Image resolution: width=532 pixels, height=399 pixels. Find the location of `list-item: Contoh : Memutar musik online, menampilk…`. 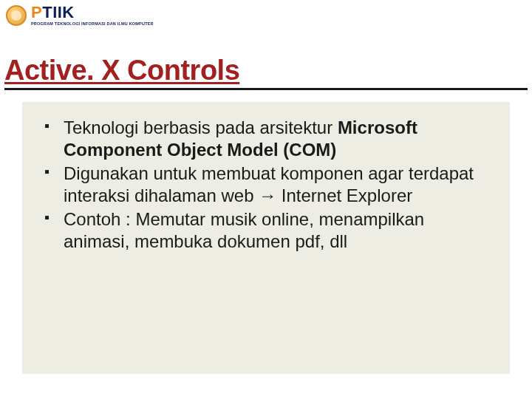

list-item: Contoh : Memutar musik online, menampilk… is located at coordinates (266, 231).